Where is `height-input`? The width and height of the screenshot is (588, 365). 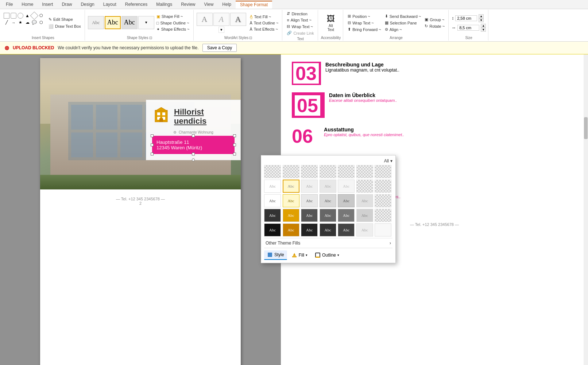
height-input is located at coordinates (466, 18).